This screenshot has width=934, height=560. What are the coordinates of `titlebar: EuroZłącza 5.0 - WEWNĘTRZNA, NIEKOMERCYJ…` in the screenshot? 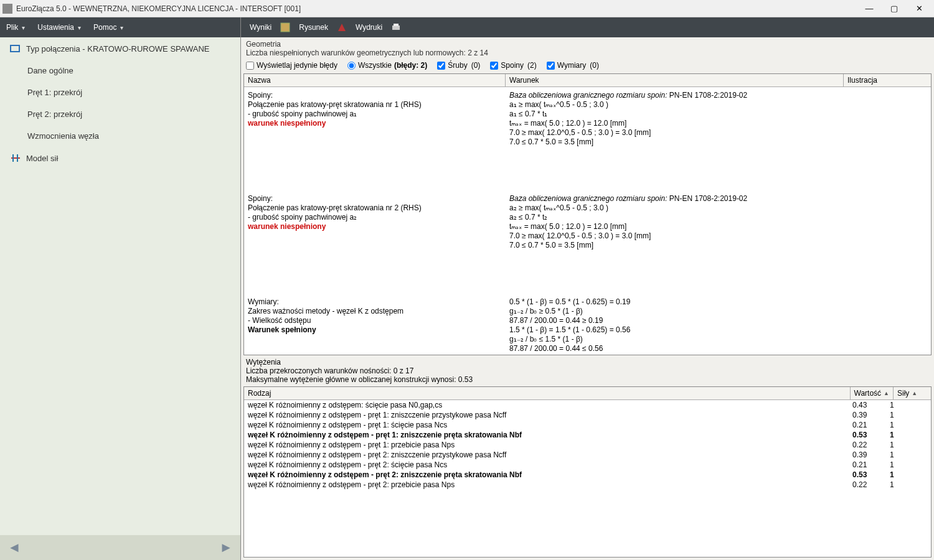 It's located at (467, 9).